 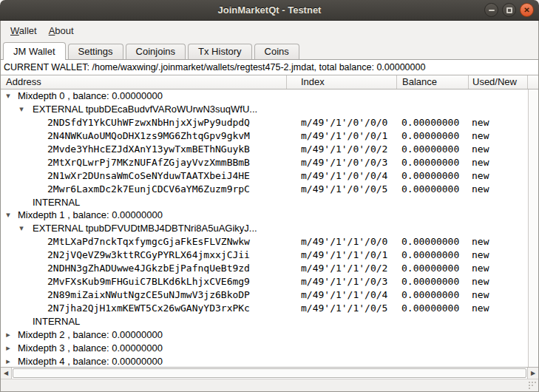 What do you see at coordinates (34, 51) in the screenshot?
I see `tab-jm-wallet: JM Wallet` at bounding box center [34, 51].